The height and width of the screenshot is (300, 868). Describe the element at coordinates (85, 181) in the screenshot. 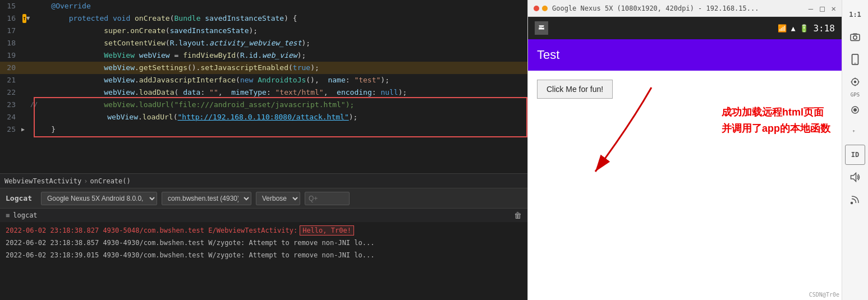

I see `breadcrumb-sep: ›` at that location.